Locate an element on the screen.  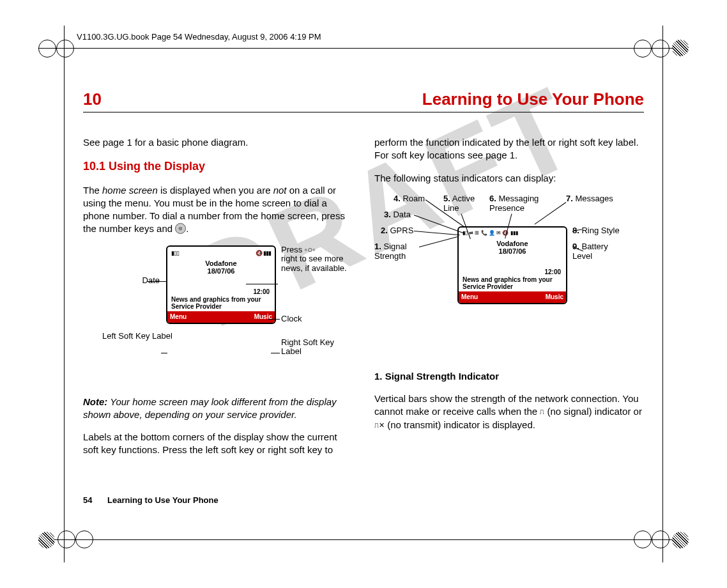
chapter-number: 10 is located at coordinates (92, 100).